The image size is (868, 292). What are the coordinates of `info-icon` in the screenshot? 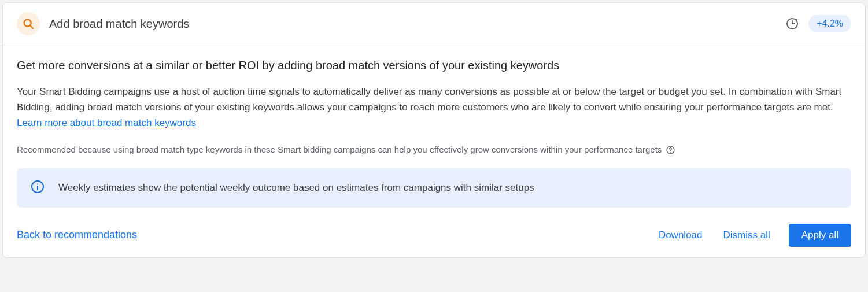 It's located at (38, 188).